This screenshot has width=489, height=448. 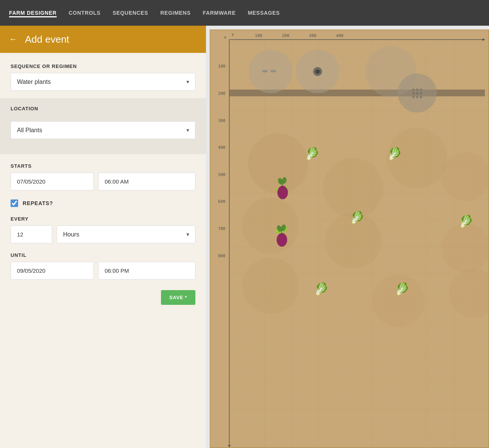 I want to click on location-label: LOCATION, so click(x=103, y=109).